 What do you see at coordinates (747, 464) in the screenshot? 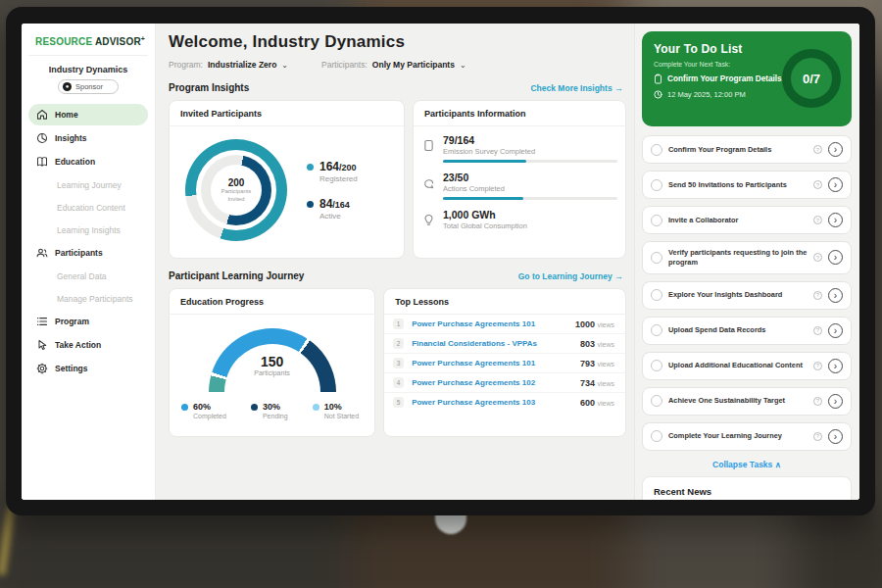
I see `collapse-tasks-link: Collapse Tasks ∧` at bounding box center [747, 464].